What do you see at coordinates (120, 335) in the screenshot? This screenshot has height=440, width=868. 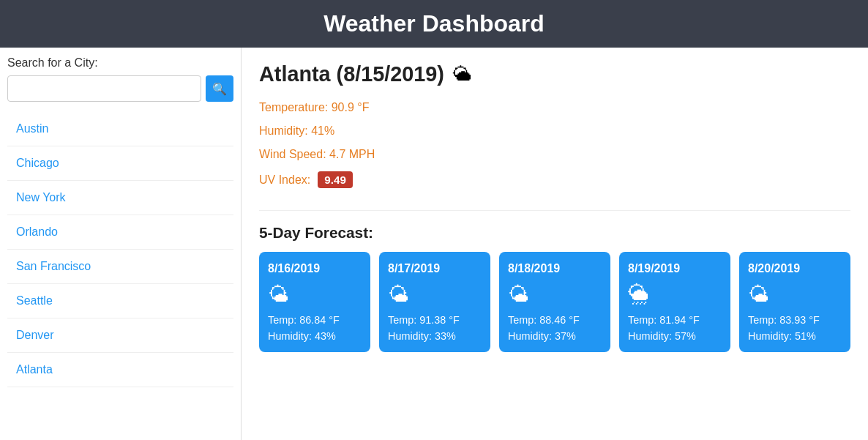 I see `city-item-denver: Denver` at bounding box center [120, 335].